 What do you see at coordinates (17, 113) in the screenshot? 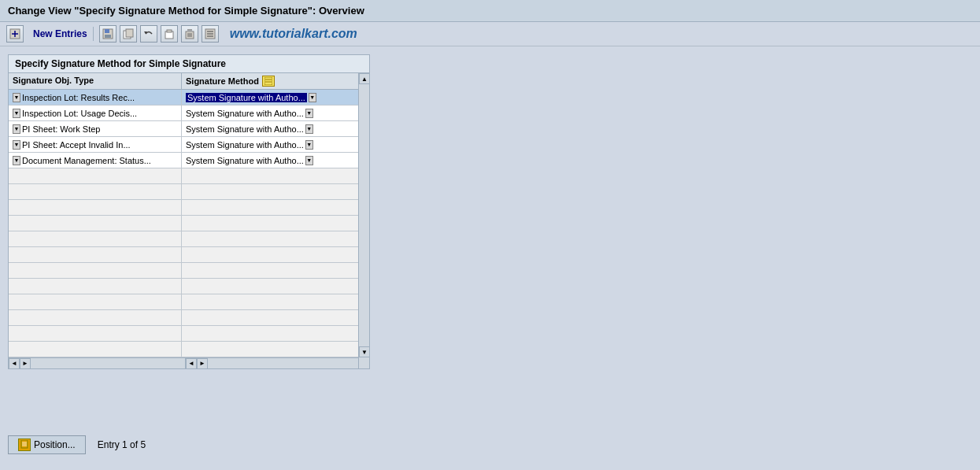
I see `dropdown-arrow-2: ▼` at bounding box center [17, 113].